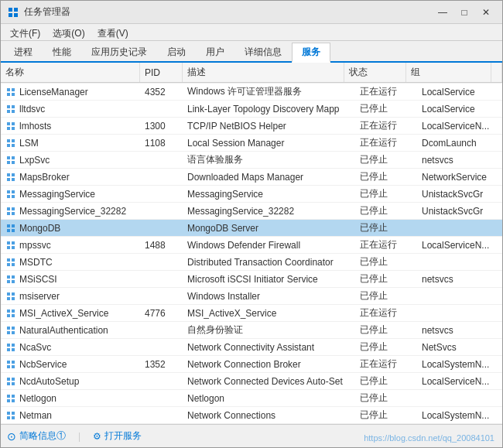 The image size is (503, 448). What do you see at coordinates (70, 313) in the screenshot?
I see `cell-service-name: MSI_ActiveX_Service` at bounding box center [70, 313].